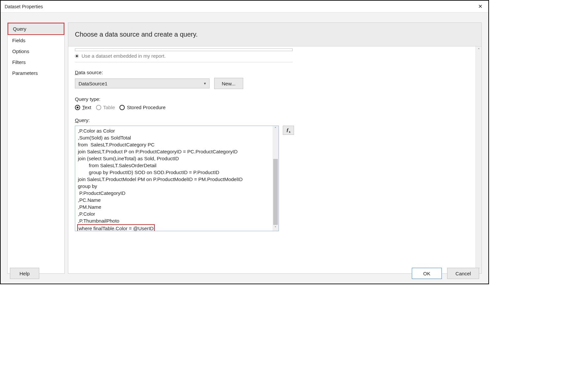  Describe the element at coordinates (288, 130) in the screenshot. I see `expression-button: ƒx` at that location.